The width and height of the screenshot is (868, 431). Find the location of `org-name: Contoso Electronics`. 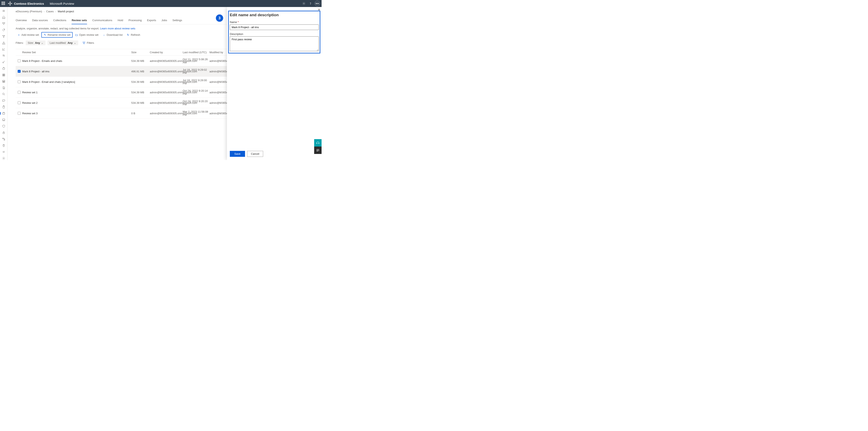

org-name: Contoso Electronics is located at coordinates (29, 3).